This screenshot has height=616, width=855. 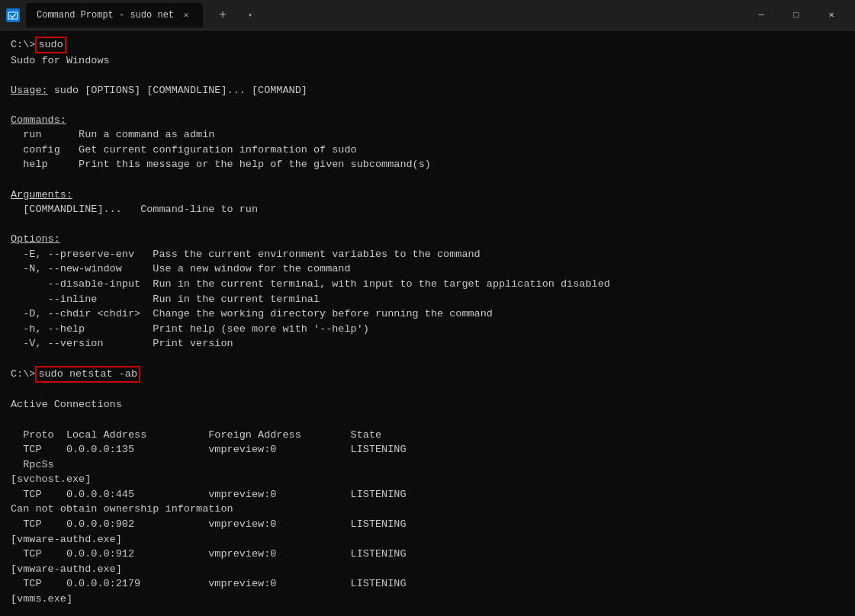 What do you see at coordinates (427, 344) in the screenshot?
I see `opt-version: -V, --version Print version` at bounding box center [427, 344].